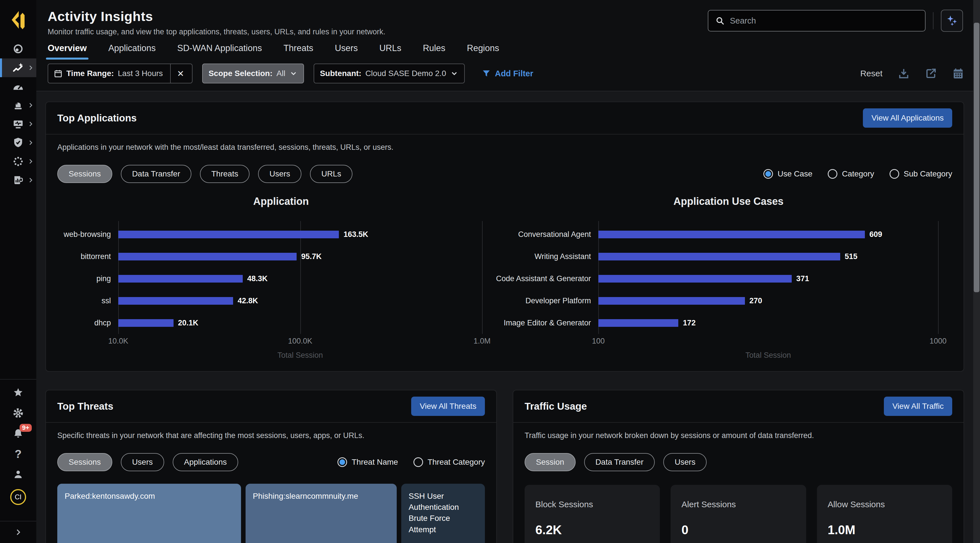 Image resolution: width=980 pixels, height=543 pixels. What do you see at coordinates (18, 68) in the screenshot?
I see `sidebar-item-activity-insights` at bounding box center [18, 68].